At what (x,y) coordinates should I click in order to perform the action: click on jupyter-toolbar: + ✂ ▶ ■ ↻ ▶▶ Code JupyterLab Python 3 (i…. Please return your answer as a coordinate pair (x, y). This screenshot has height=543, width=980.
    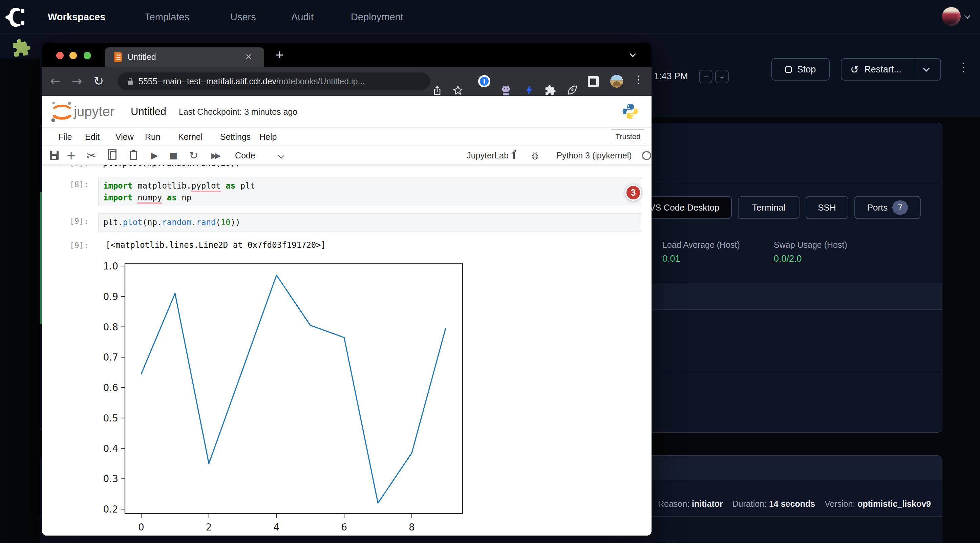
    Looking at the image, I should click on (347, 156).